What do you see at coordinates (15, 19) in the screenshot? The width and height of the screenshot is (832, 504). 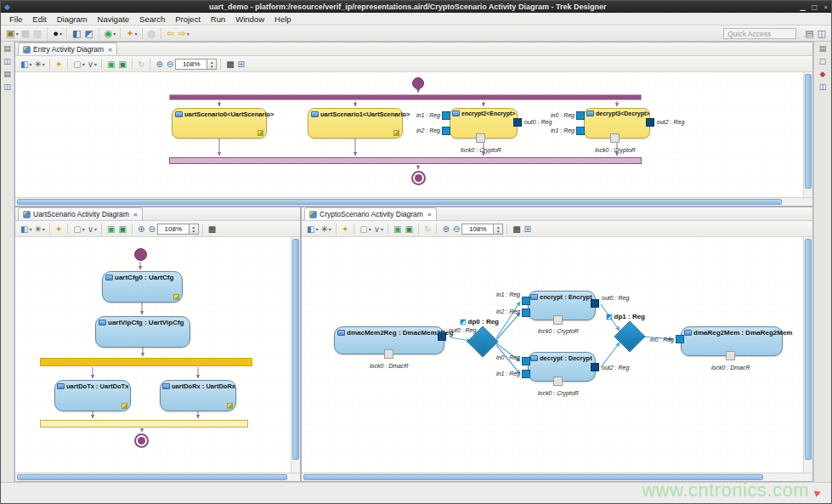 I see `menu-file: File` at bounding box center [15, 19].